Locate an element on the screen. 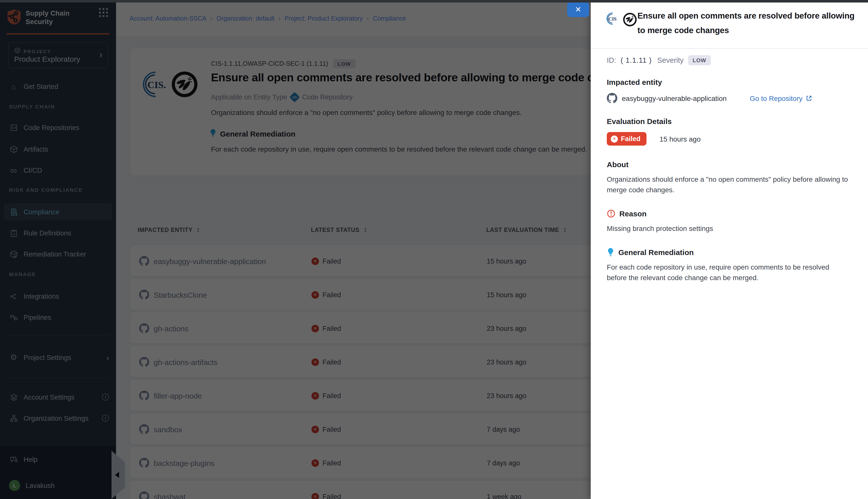  id-value: ( 1.1.11 ) is located at coordinates (636, 60).